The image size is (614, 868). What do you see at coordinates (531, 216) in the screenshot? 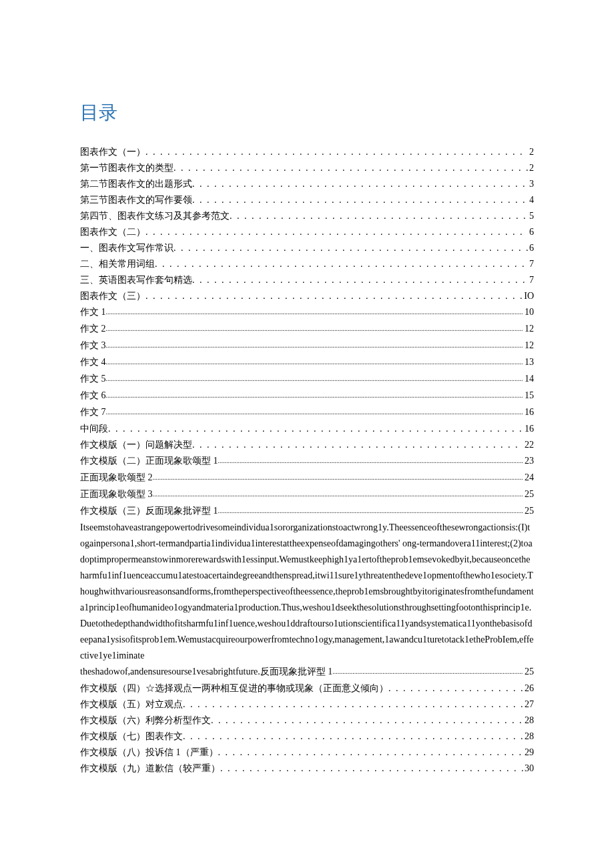
I see `toc-entry-page: 5` at bounding box center [531, 216].